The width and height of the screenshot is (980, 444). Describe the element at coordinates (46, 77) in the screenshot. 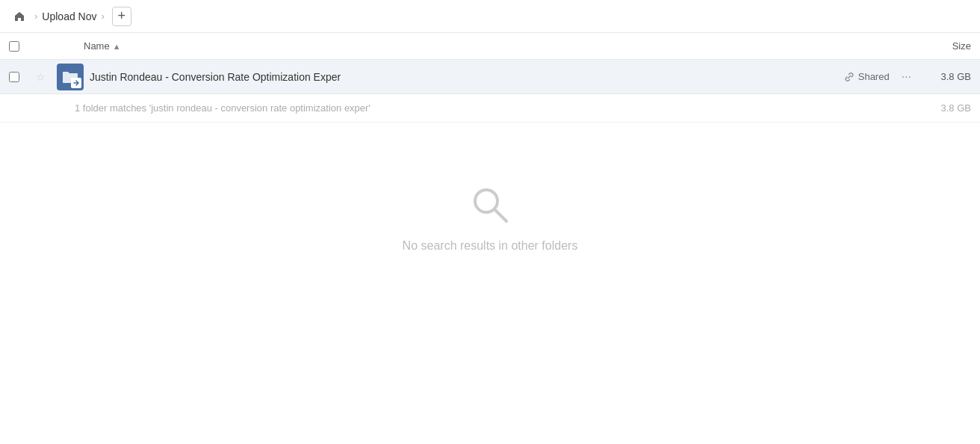

I see `row-star-col: ☆` at that location.